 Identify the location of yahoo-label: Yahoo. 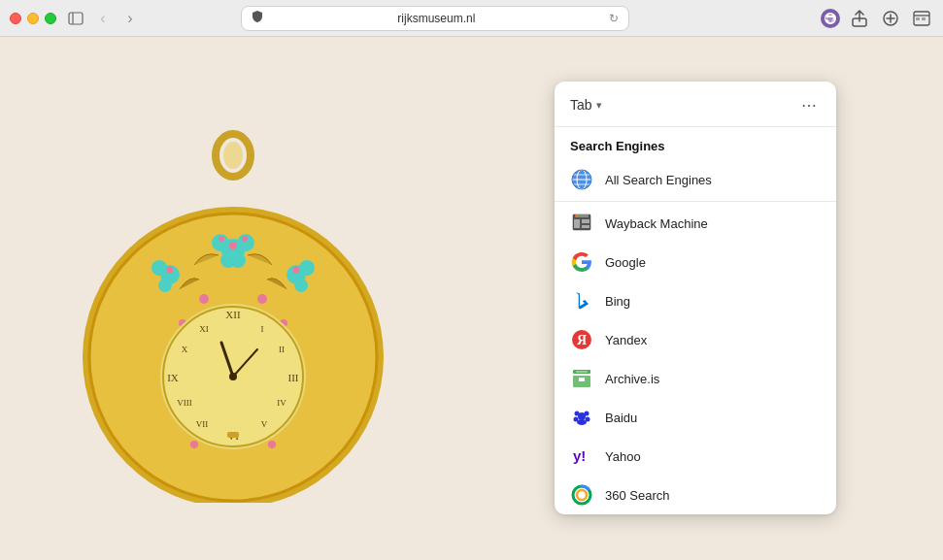
(623, 456).